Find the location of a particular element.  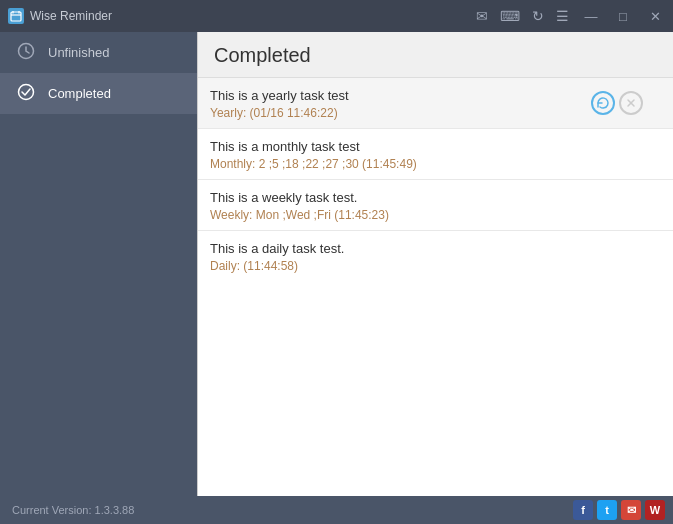

completed-icon is located at coordinates (26, 94).